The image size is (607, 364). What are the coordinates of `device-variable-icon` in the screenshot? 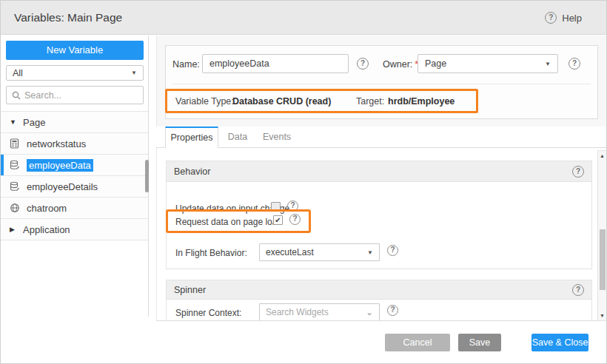 It's located at (15, 144).